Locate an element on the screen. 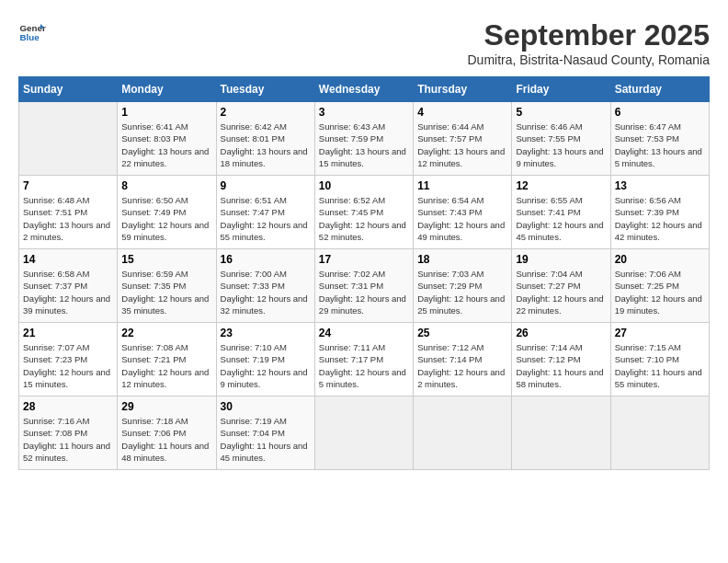 The image size is (728, 563). calendar-week-row: 1Sunrise: 6:41 AMSunset: 8:03 PMDaylight… is located at coordinates (364, 139).